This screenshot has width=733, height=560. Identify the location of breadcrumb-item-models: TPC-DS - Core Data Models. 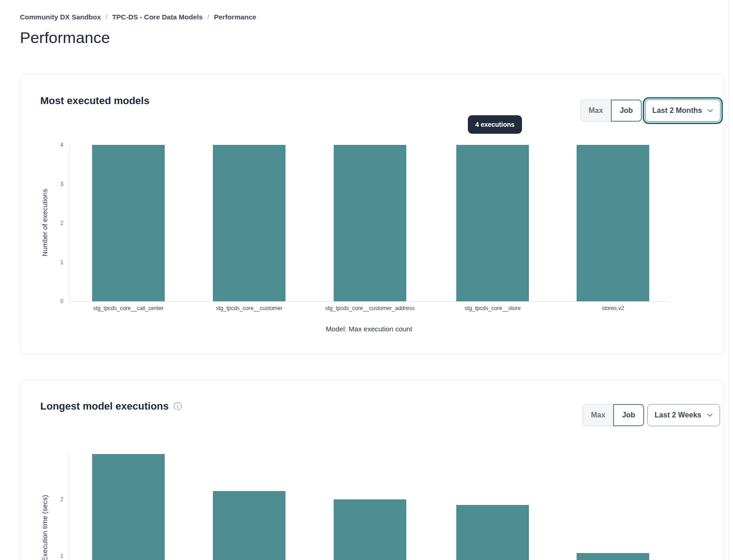
(157, 17).